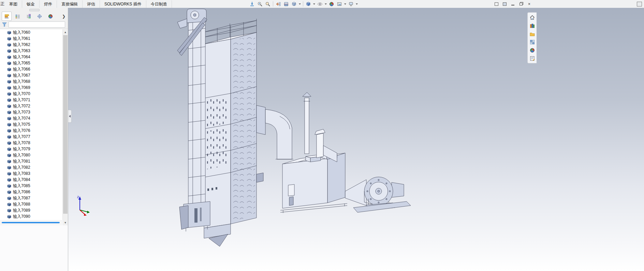 This screenshot has width=644, height=271. Describe the element at coordinates (31, 198) in the screenshot. I see `tree-item: 输入7087` at that location.